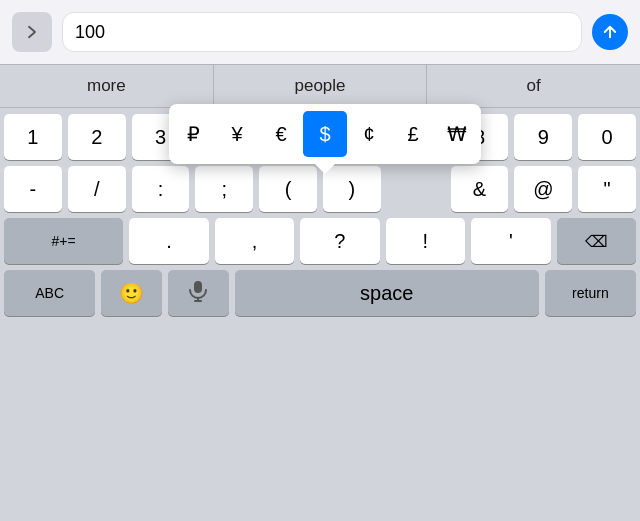  Describe the element at coordinates (320, 137) in the screenshot. I see `number-row: 1 2 3 4 5 6 7 8 9 0 ₽ ¥ € $ ¢ £ ₩` at that location.